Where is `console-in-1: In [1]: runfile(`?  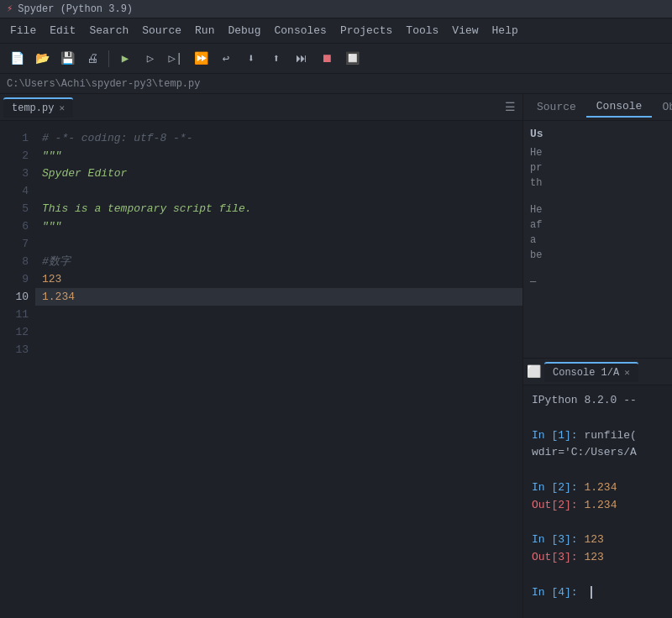 console-in-1: In [1]: runfile( is located at coordinates (598, 437).